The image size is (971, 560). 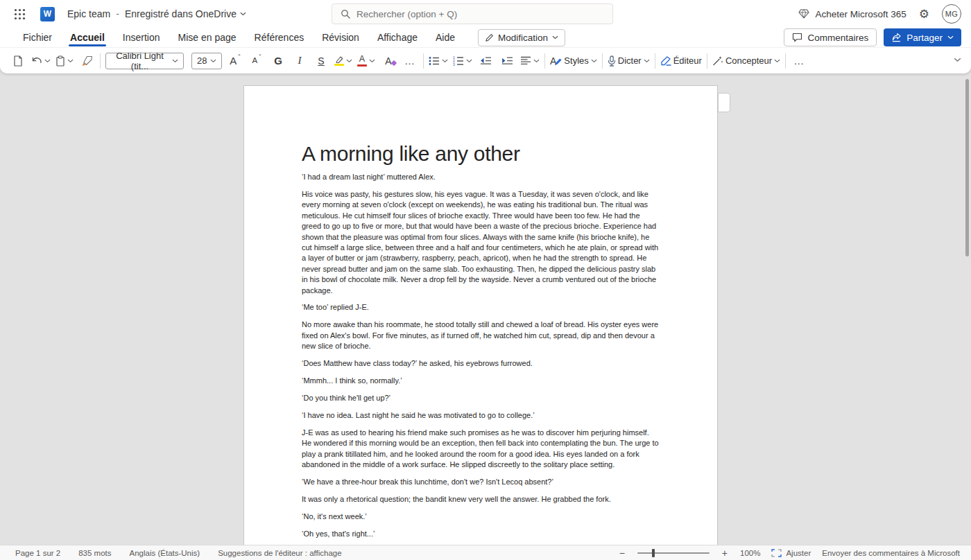 What do you see at coordinates (481, 398) in the screenshot?
I see `paragraph: ‘Do you think he'll get up?’` at bounding box center [481, 398].